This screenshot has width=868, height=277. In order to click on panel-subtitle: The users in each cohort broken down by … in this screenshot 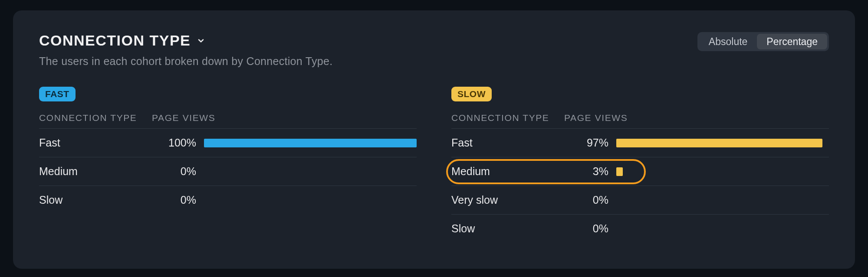, I will do `click(186, 62)`.